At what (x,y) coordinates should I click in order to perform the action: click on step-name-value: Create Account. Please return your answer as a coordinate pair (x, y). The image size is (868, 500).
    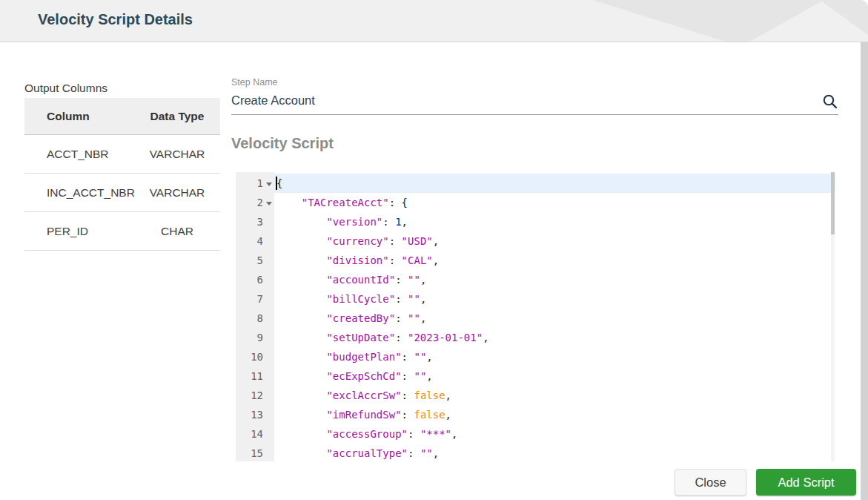
    Looking at the image, I should click on (273, 101).